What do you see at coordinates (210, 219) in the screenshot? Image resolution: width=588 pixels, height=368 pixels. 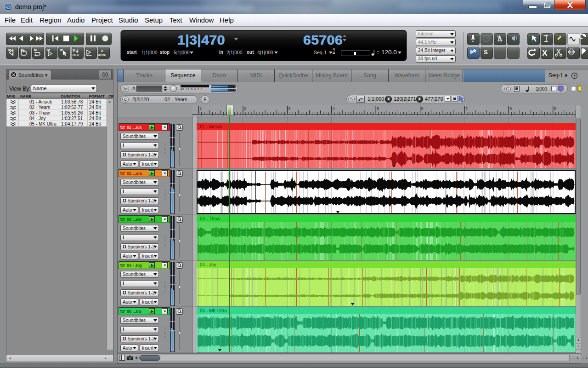 I see `svg-text: 03 - Thaw` at bounding box center [210, 219].